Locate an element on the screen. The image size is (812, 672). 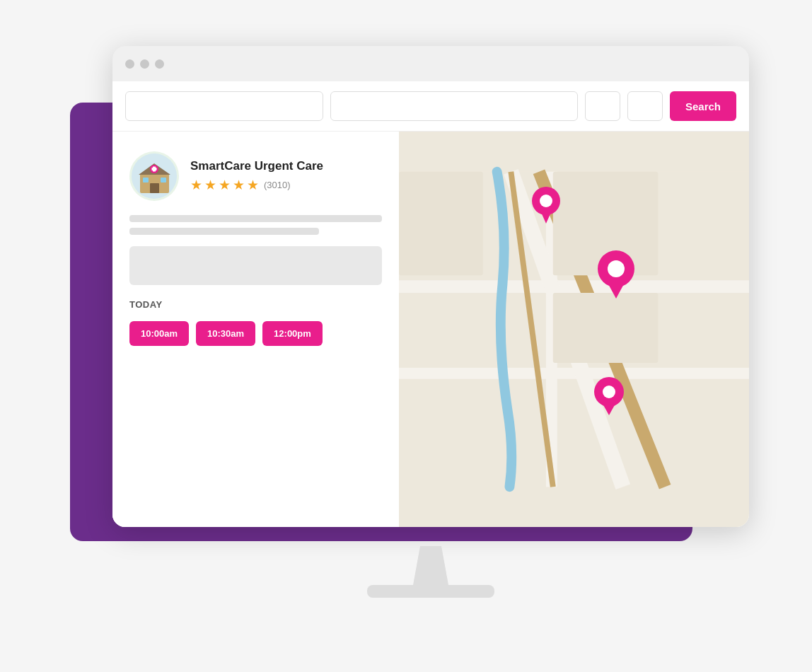
traffic-light-maximize is located at coordinates (160, 64).